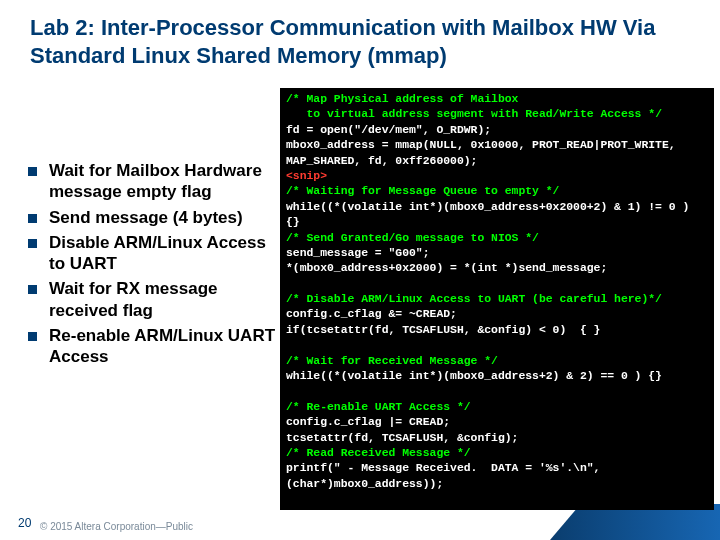 This screenshot has width=720, height=540. Describe the element at coordinates (152, 254) in the screenshot. I see `list-item: Disable ARM/Linux Access to UART` at that location.